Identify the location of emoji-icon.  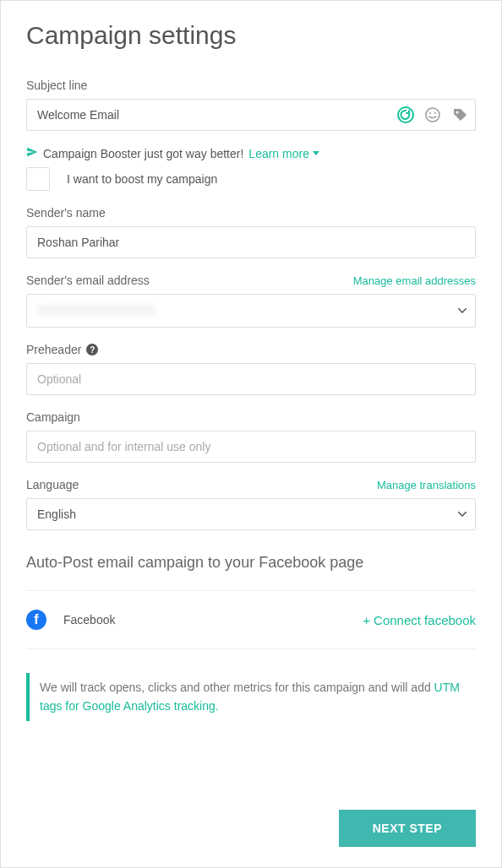
(433, 115).